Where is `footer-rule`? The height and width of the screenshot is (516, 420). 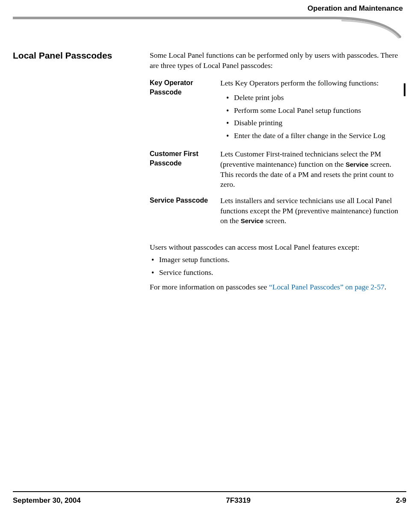 footer-rule is located at coordinates (210, 492).